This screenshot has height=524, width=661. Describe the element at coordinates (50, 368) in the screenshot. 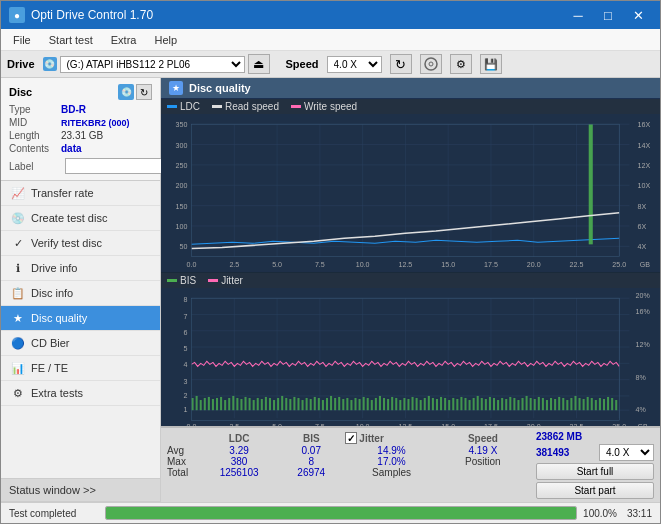

I see `fe-te-label: FE / TE` at that location.